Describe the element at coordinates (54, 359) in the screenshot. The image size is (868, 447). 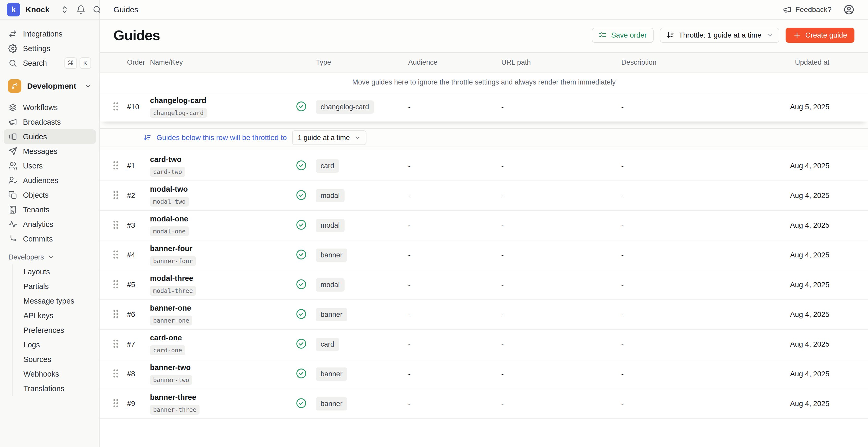
I see `sidebar-item-sources: Sources` at that location.